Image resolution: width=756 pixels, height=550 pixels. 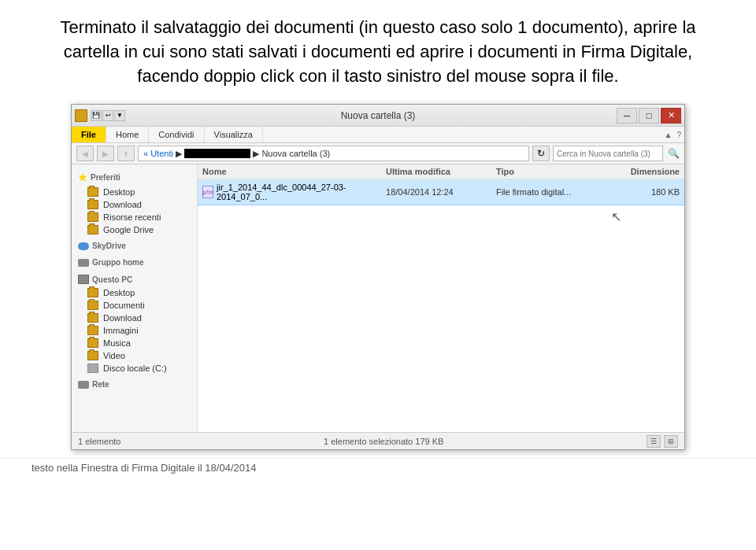 What do you see at coordinates (295, 172) in the screenshot?
I see `col-header-name: Nome` at bounding box center [295, 172].